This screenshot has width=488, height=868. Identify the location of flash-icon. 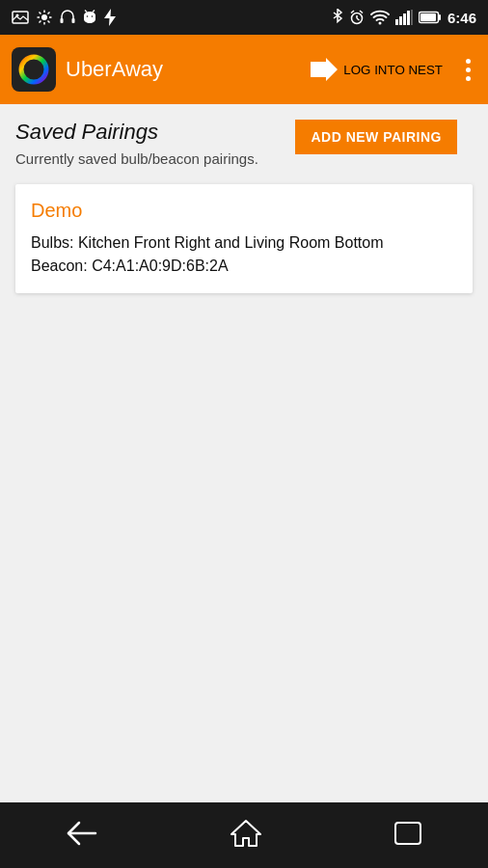
(110, 17).